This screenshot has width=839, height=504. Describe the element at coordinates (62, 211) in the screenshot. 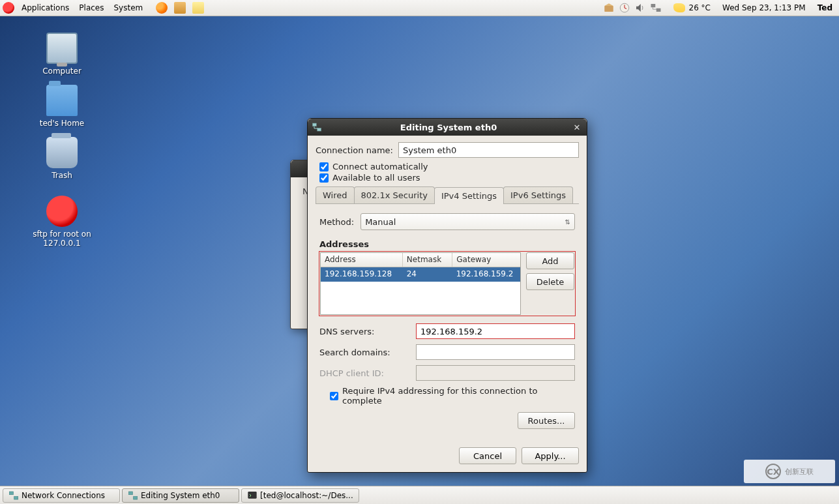

I see `redhat-icon` at that location.